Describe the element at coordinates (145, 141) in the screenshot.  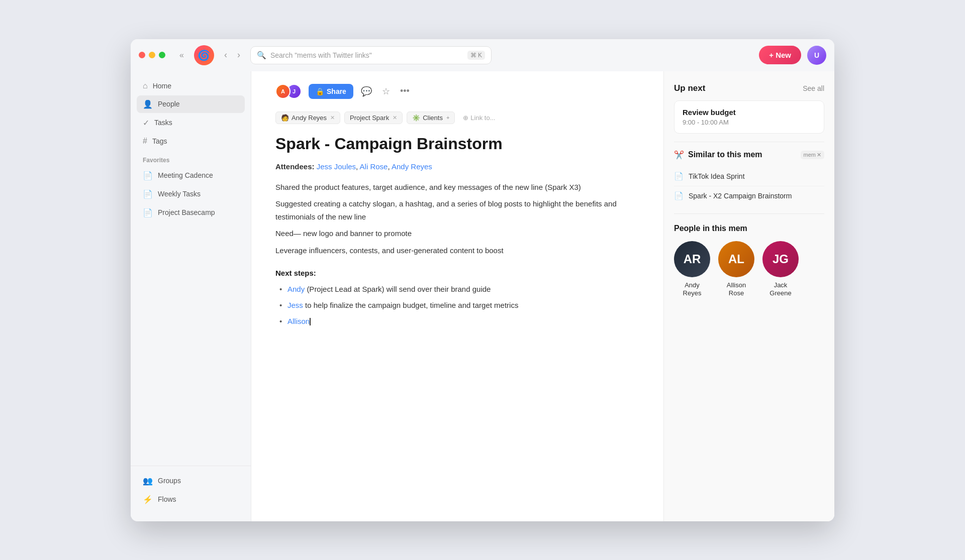
I see `tags-icon: #` at that location.